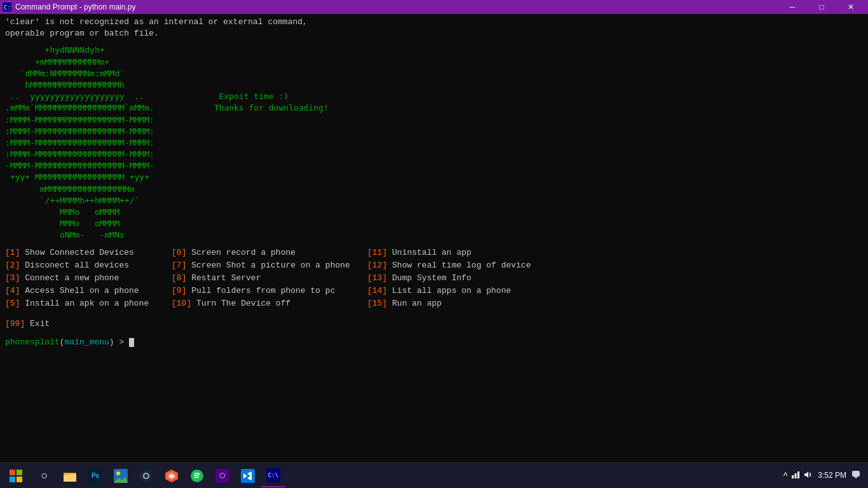 This screenshot has height=488, width=868. I want to click on svg-text: C:\, so click(8, 8).